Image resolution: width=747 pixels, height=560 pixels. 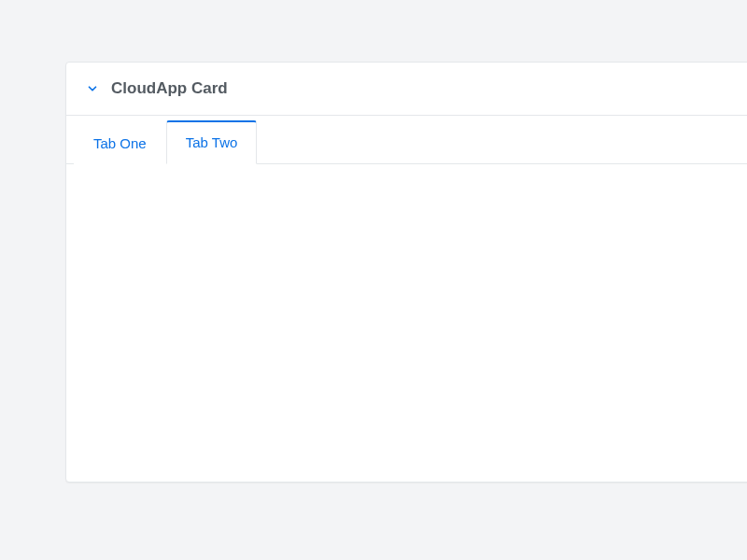 I want to click on tab-one: Tab One, so click(x=120, y=143).